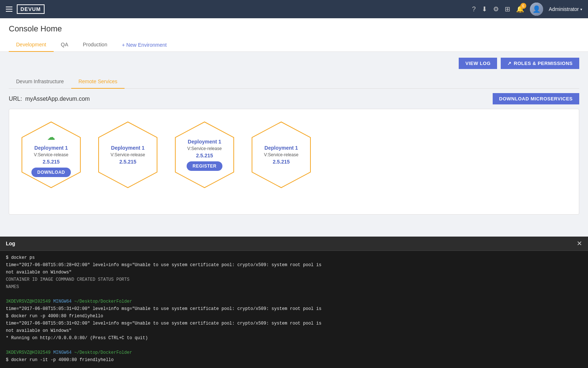  Describe the element at coordinates (147, 45) in the screenshot. I see `new-env-label: New Environment` at that location.